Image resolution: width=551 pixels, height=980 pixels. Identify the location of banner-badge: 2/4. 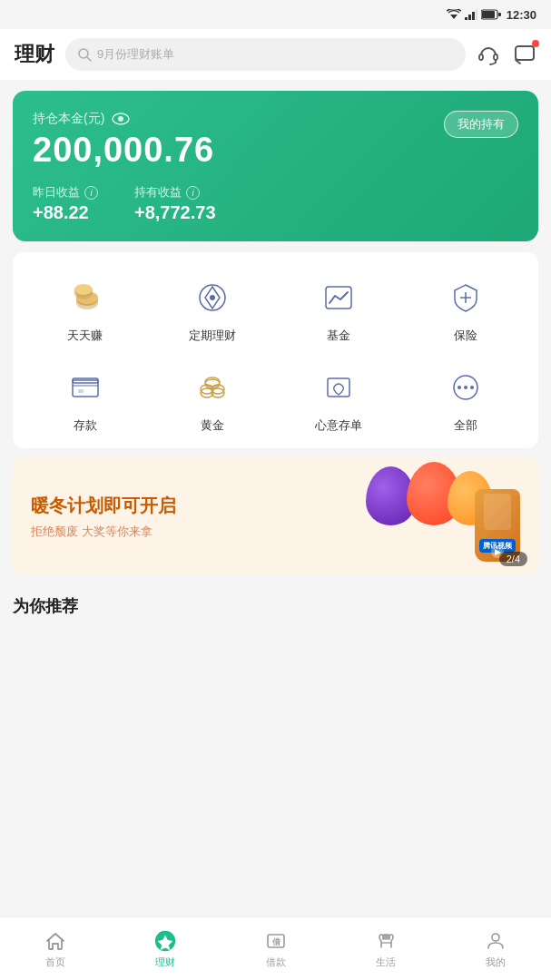
(514, 559).